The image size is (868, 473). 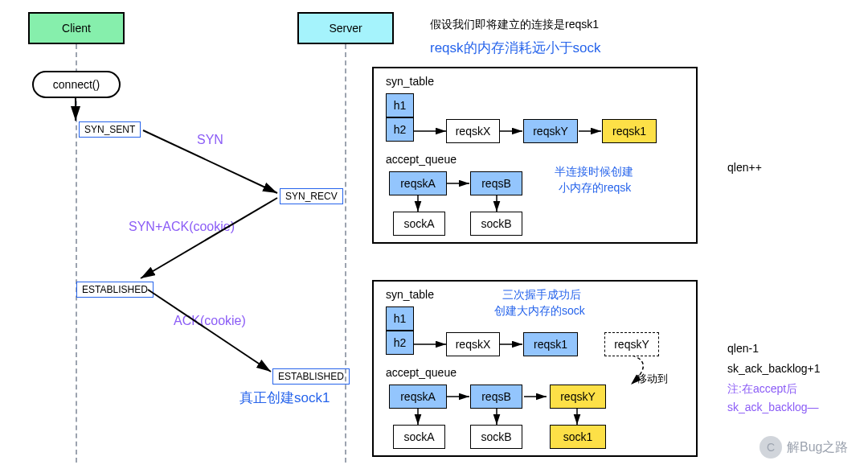 What do you see at coordinates (551, 131) in the screenshot?
I see `reqskY-box1: reqskY` at bounding box center [551, 131].